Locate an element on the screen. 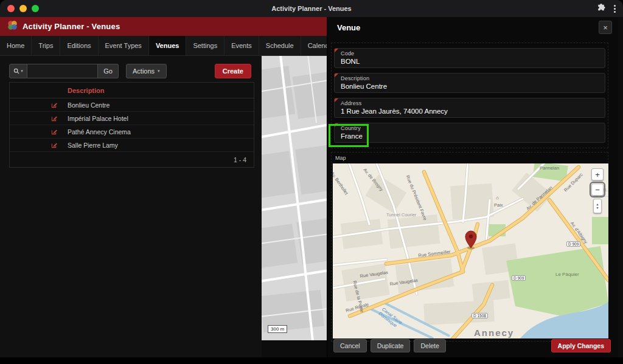  building-icon: ⌂ is located at coordinates (498, 198).